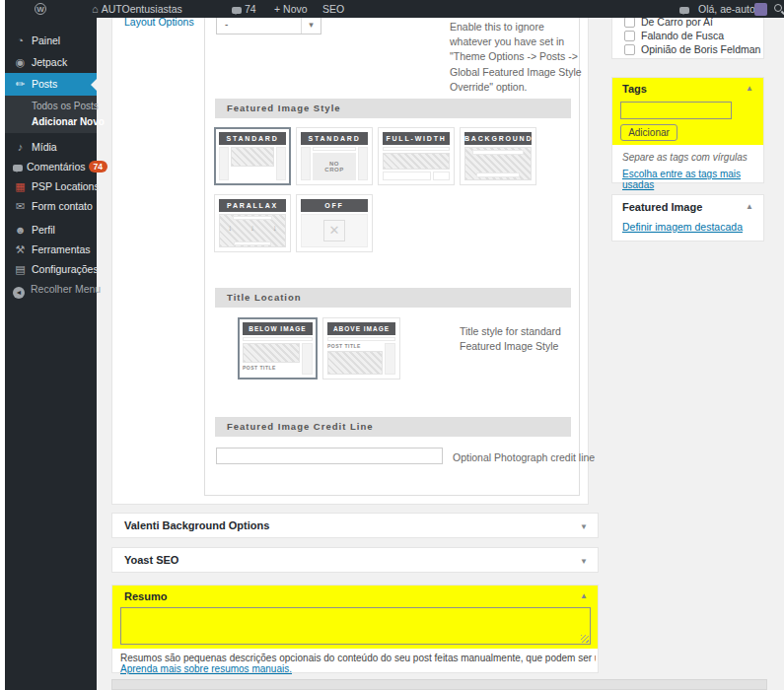 This screenshot has width=784, height=690. What do you see at coordinates (675, 35) in the screenshot?
I see `category-row: Falando de Fusca` at bounding box center [675, 35].